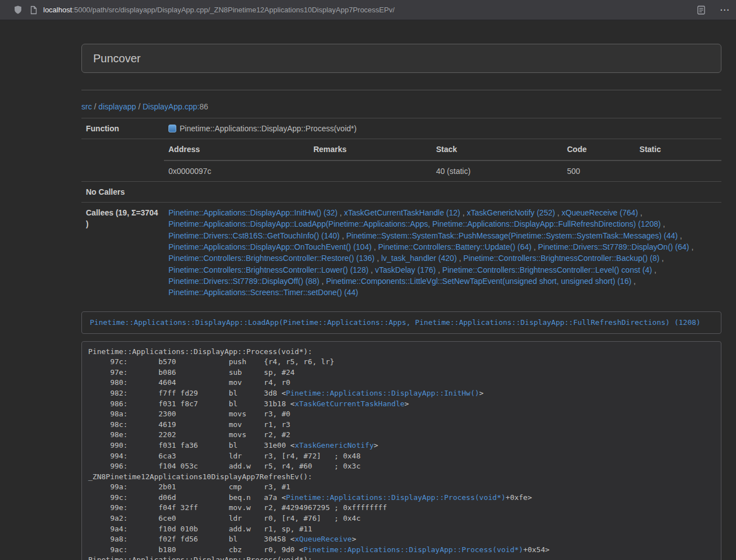  I want to click on callee-link: Pinetime::Applications::DisplayApp::Init…, so click(253, 213).